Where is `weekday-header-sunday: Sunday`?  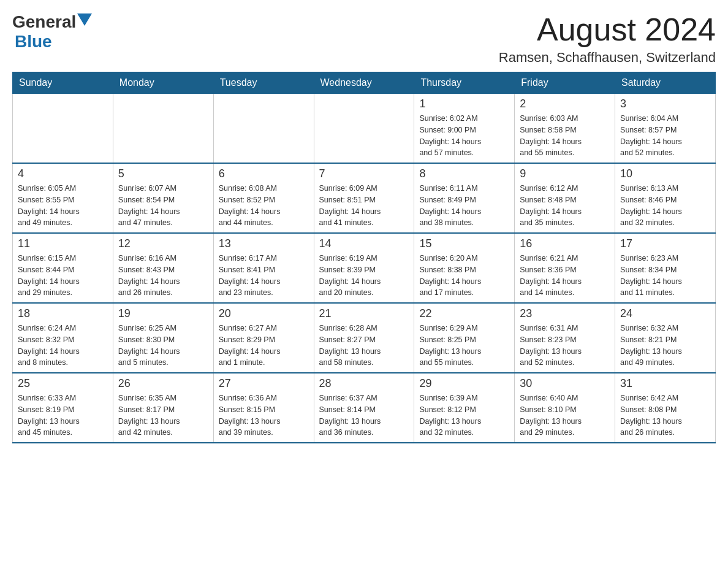
weekday-header-sunday: Sunday is located at coordinates (63, 83).